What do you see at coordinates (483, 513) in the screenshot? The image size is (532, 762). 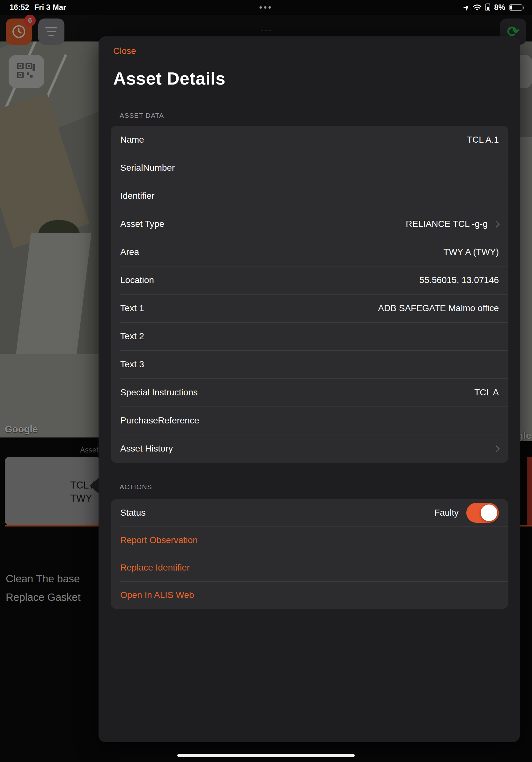 I see `status-toggle` at bounding box center [483, 513].